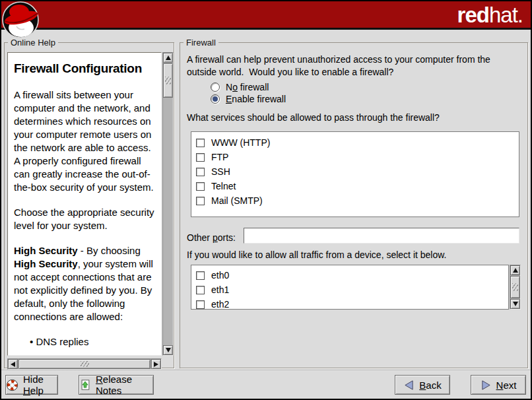 The height and width of the screenshot is (400, 532). Describe the element at coordinates (355, 143) in the screenshot. I see `service-row-www: WWW (HTTP)` at that location.